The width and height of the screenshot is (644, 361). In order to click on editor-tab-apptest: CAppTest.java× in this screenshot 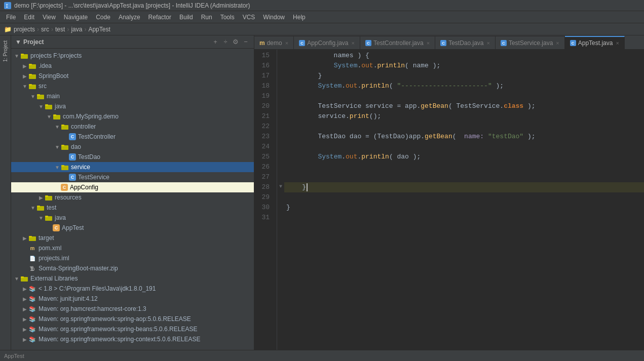, I will do `click(595, 43)`.